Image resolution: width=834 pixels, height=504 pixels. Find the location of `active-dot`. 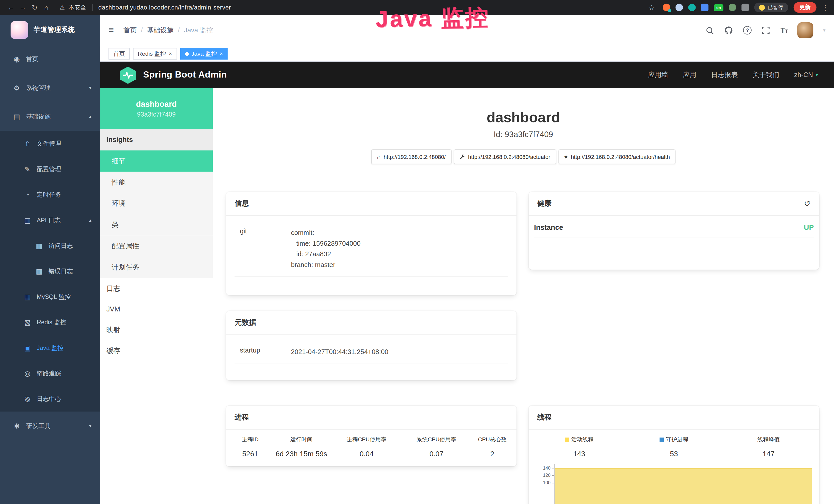

active-dot is located at coordinates (187, 53).